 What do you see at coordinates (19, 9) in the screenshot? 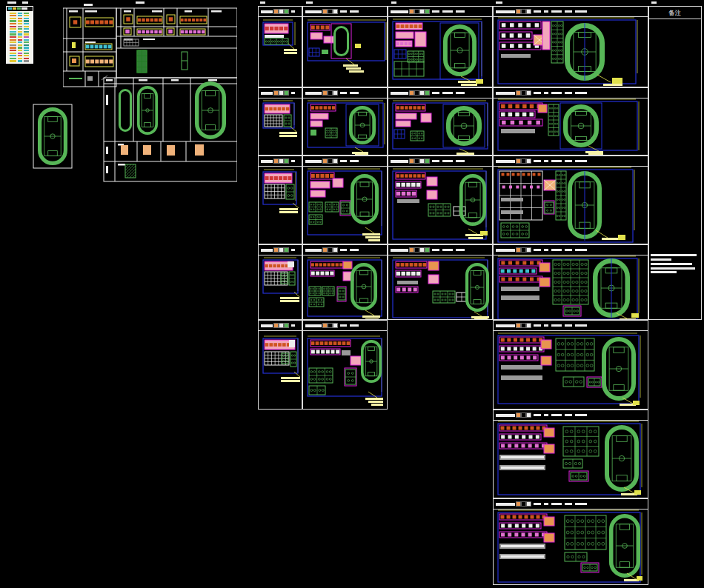
I see `layer-legend-title-bar` at bounding box center [19, 9].